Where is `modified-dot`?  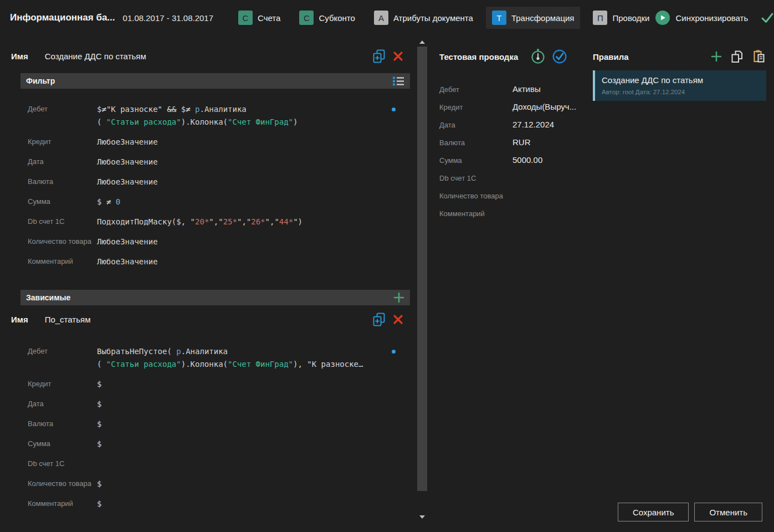 modified-dot is located at coordinates (393, 110).